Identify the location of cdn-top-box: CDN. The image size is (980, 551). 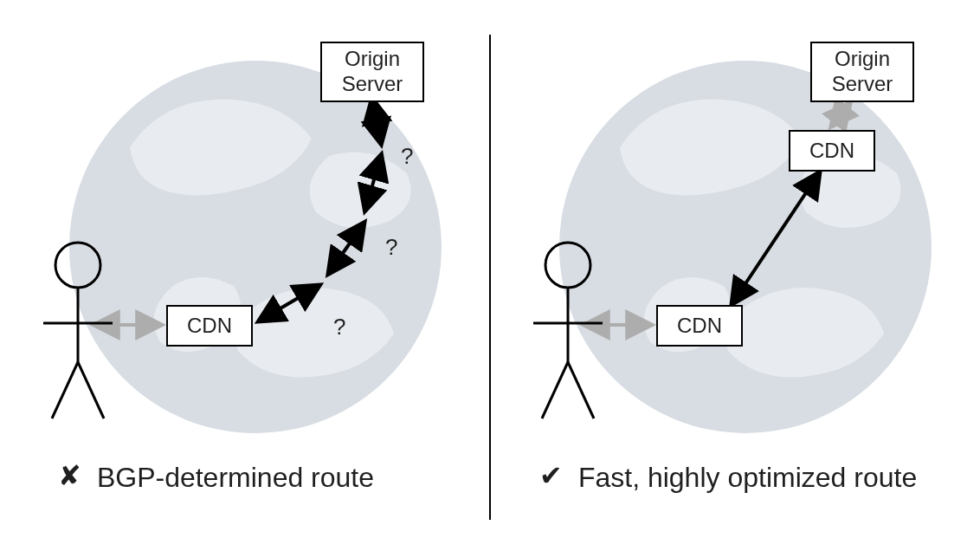
(832, 151).